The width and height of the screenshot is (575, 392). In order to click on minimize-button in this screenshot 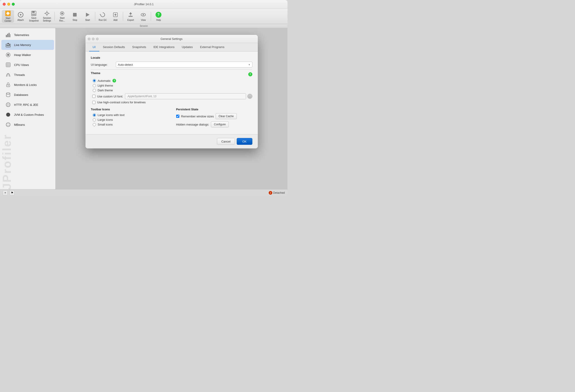, I will do `click(9, 4)`.